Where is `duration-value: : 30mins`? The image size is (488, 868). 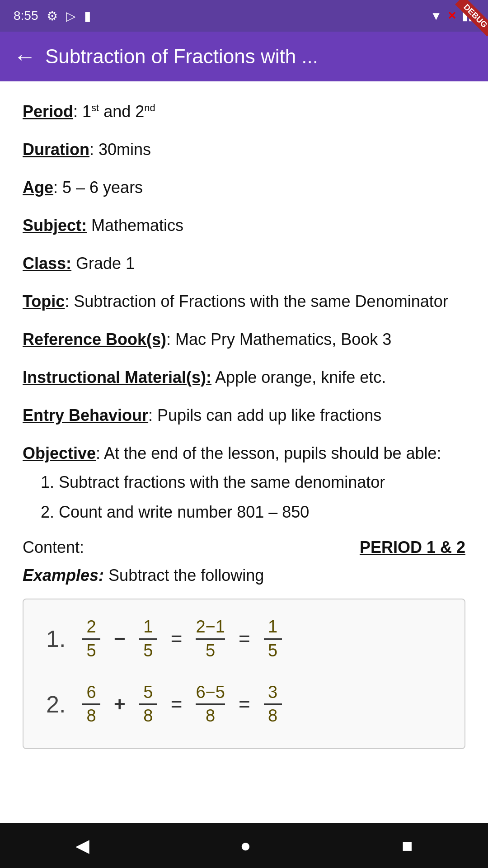 duration-value: : 30mins is located at coordinates (120, 149).